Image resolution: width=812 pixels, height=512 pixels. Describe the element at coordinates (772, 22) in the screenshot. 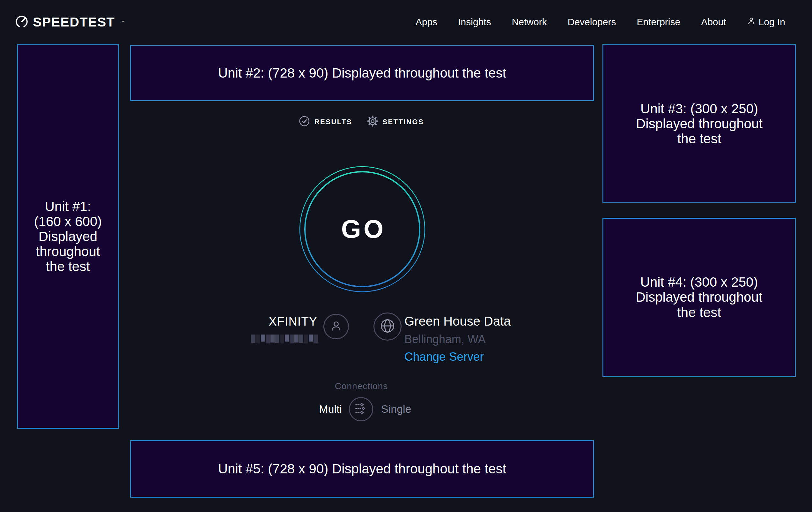

I see `login-label: Log In` at that location.